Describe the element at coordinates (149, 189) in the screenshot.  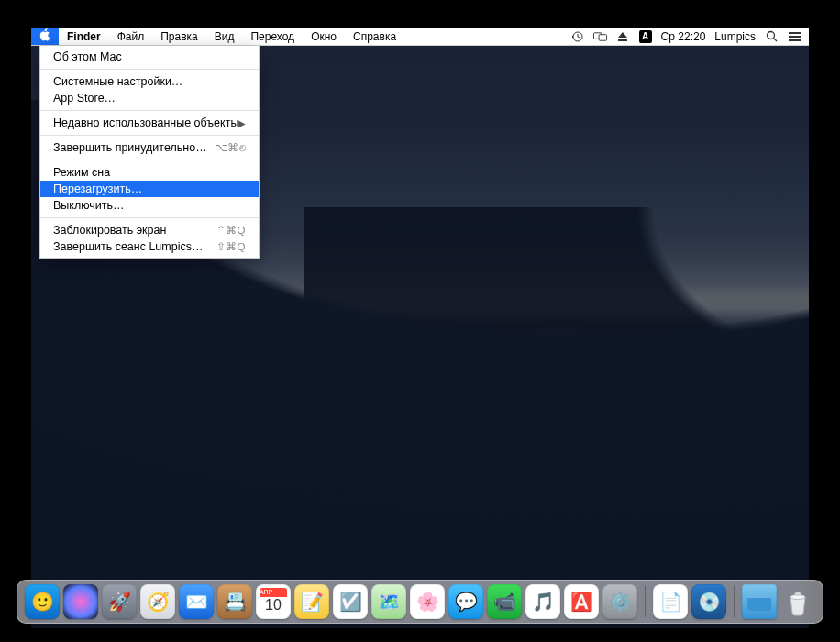
I see `apple-menu-item: Перезагрузить…` at that location.